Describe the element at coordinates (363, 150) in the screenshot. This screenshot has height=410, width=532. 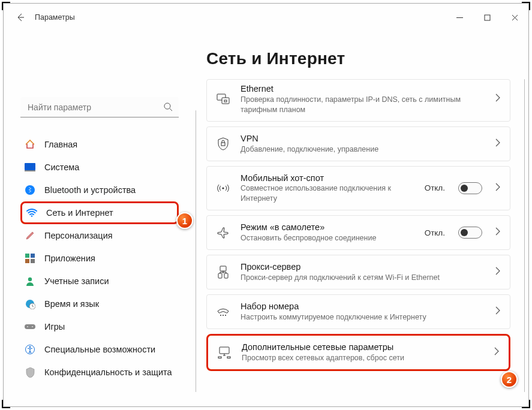
I see `card-sub: Добавление, подключение, управление` at that location.